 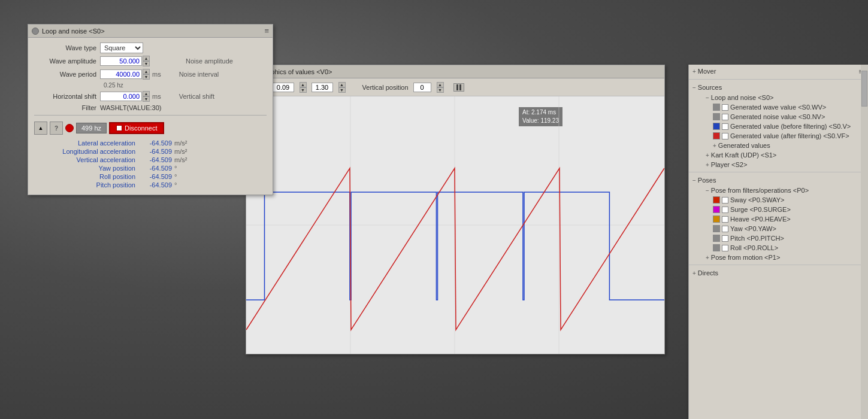 What do you see at coordinates (267, 31) in the screenshot?
I see `left-panel-menu-icon: ≡` at bounding box center [267, 31].